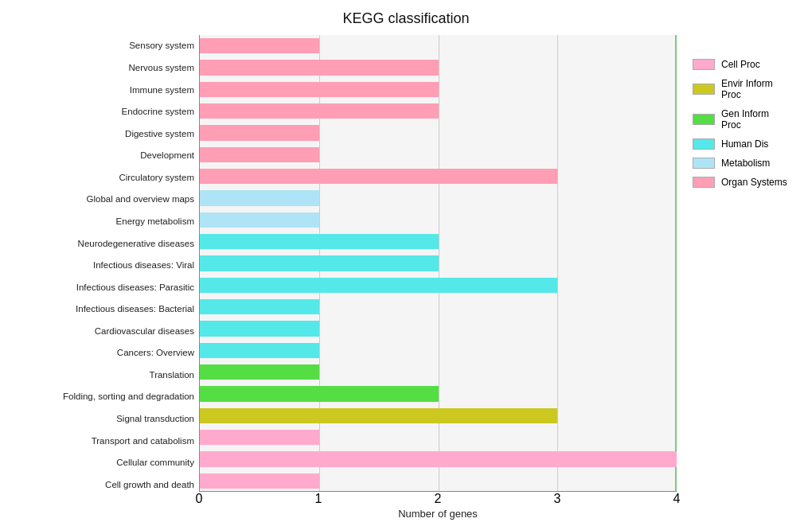 Image resolution: width=812 pixels, height=530 pixels. What do you see at coordinates (155, 221) in the screenshot?
I see `y-axis-label: Energy metabolism` at bounding box center [155, 221].